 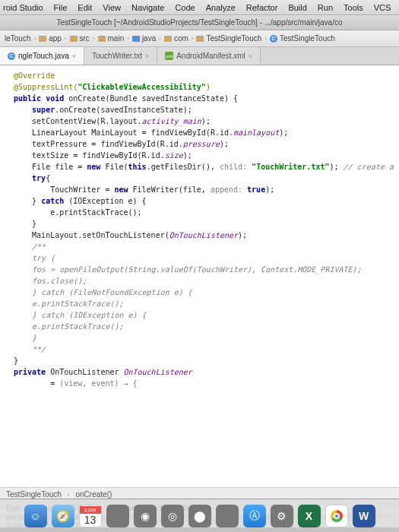 What do you see at coordinates (145, 516) in the screenshot?
I see `dock-app-icon: ◉` at bounding box center [145, 516].